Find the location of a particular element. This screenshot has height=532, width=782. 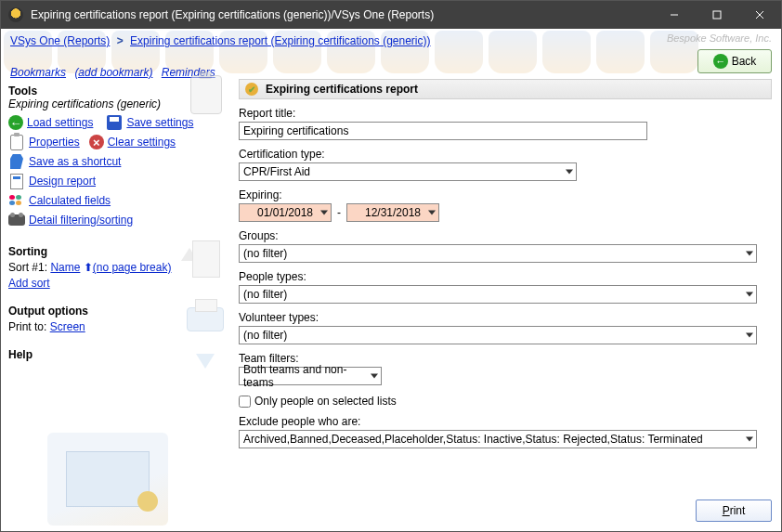

cert-type-label: Certification type: is located at coordinates (505, 154).